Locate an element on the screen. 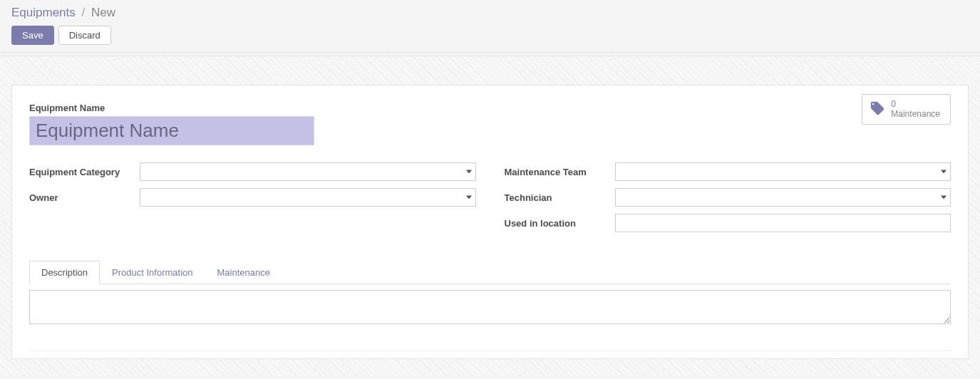  maintenance-count: 0 is located at coordinates (915, 104).